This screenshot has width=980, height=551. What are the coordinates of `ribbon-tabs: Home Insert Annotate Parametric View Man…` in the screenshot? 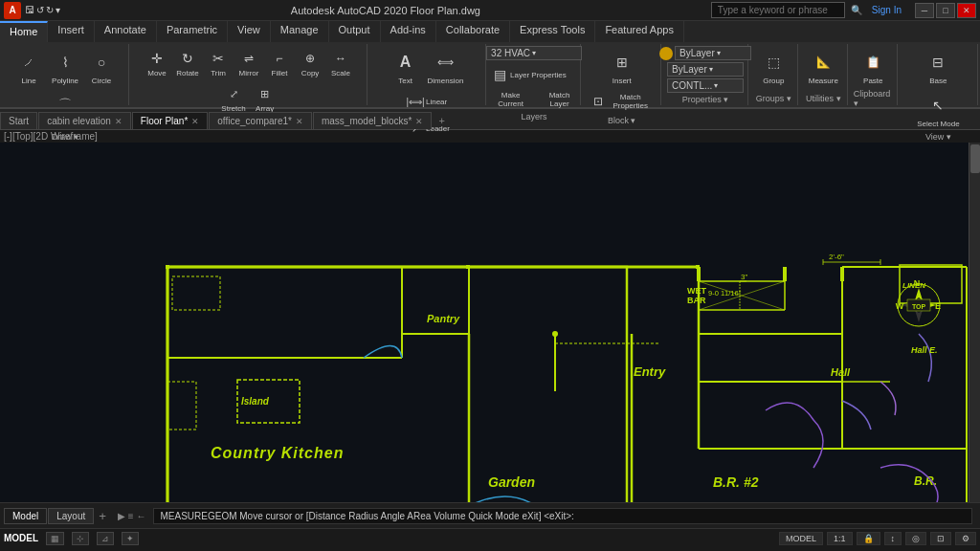 It's located at (490, 32).